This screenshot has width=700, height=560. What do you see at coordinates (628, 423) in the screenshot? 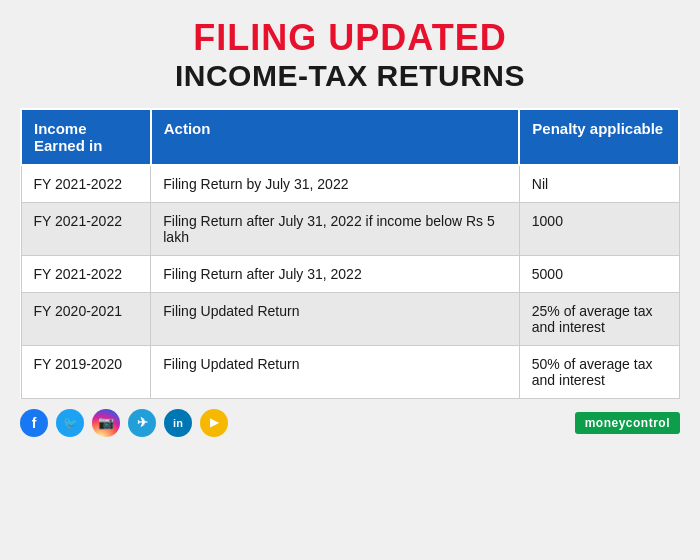
I see `brand-label: moneycontrol` at bounding box center [628, 423].